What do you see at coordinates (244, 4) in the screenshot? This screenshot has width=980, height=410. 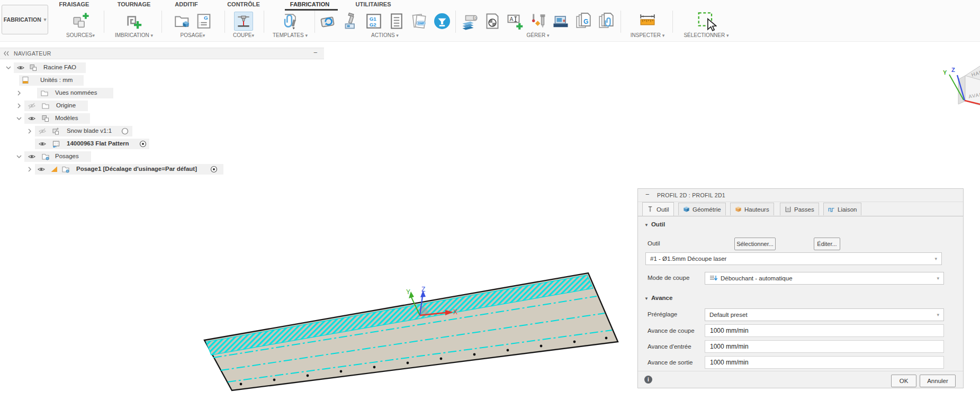 I see `tab-controle: CONTRÔLE` at bounding box center [244, 4].